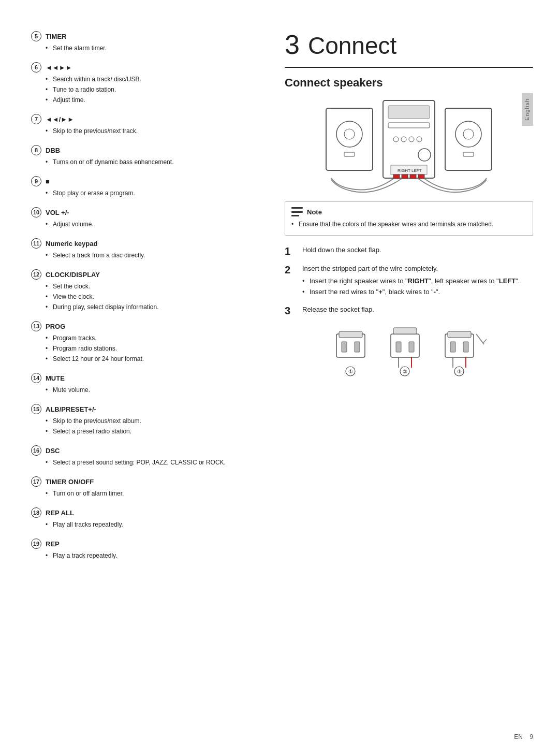 The height and width of the screenshot is (756, 559). I want to click on item-title: DSC, so click(53, 450).